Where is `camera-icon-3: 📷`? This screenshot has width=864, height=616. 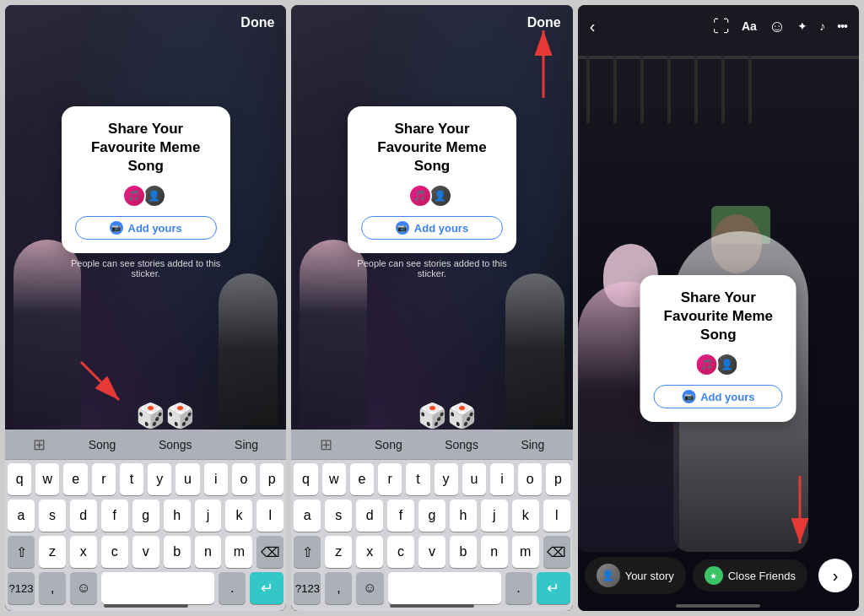 camera-icon-3: 📷 is located at coordinates (688, 397).